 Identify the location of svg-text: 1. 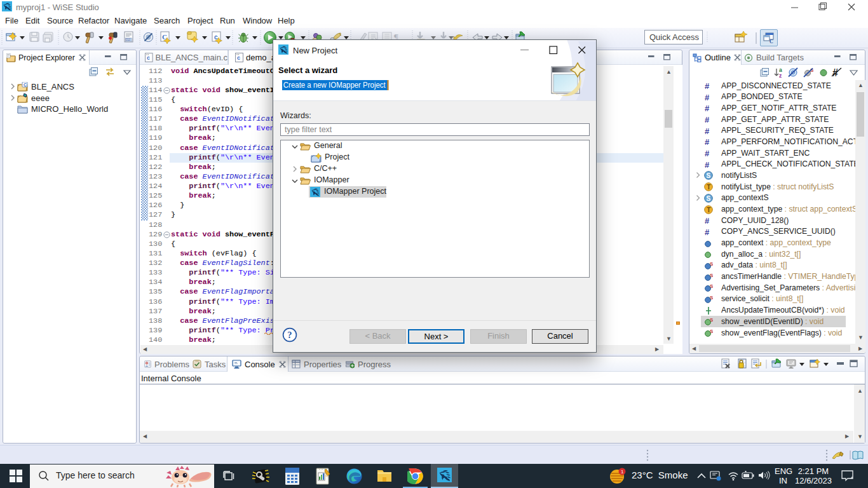
(623, 471).